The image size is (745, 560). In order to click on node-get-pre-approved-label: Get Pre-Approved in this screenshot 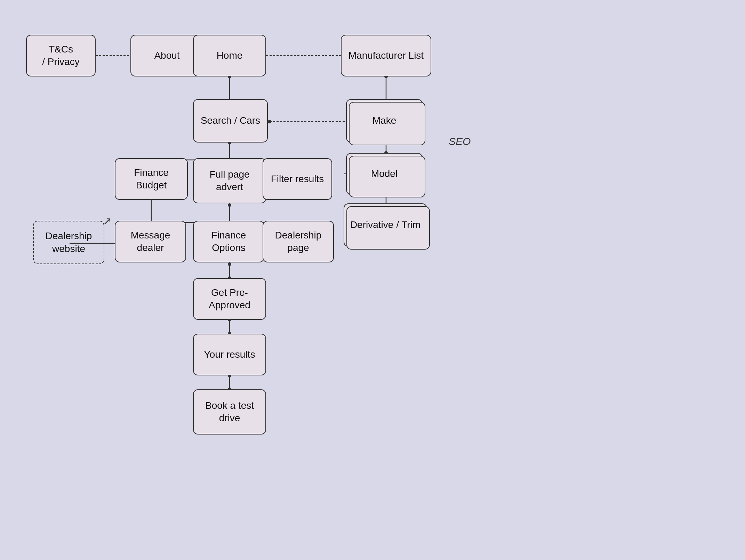, I will do `click(230, 299)`.